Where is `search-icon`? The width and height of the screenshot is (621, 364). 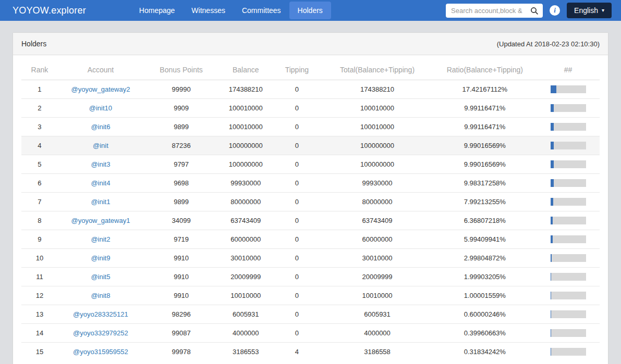
search-icon is located at coordinates (534, 11).